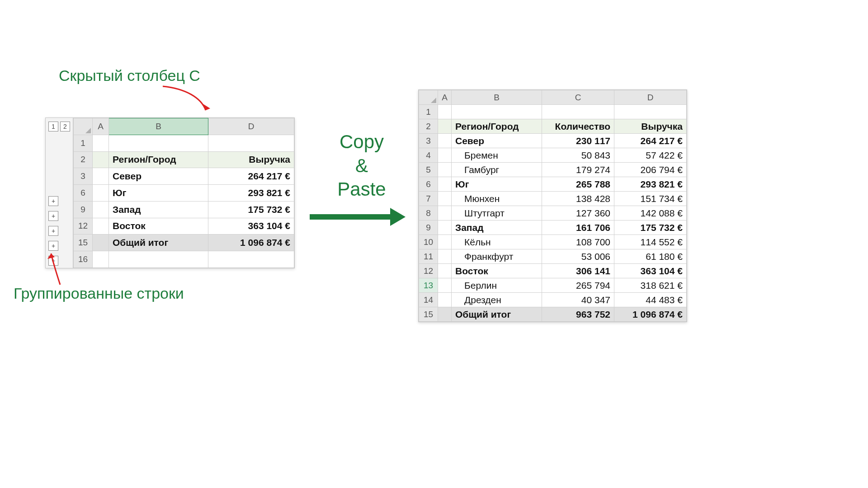 The image size is (868, 488). I want to click on source-grid: A B D 12 Регион/Город Выручка3 Север 264…, so click(184, 193).